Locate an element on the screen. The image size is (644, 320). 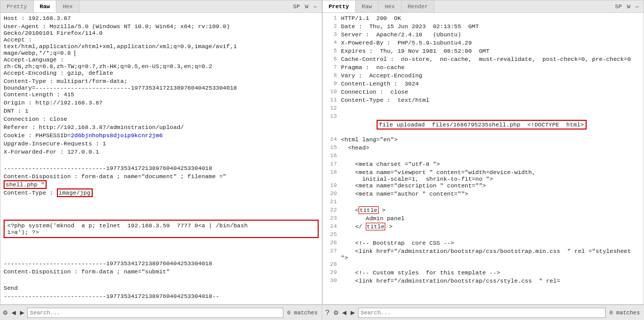
right-icon-sp: SP is located at coordinates (619, 7).